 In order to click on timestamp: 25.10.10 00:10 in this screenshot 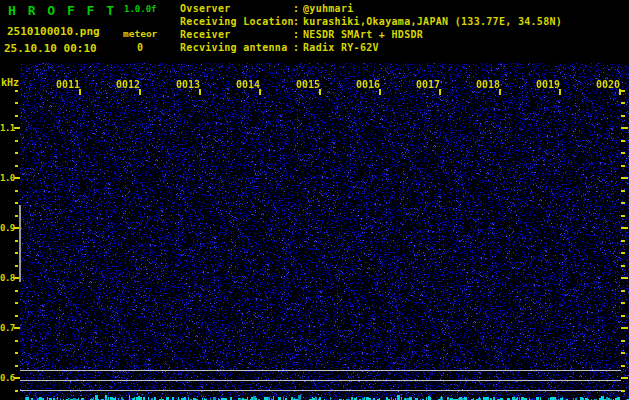, I will do `click(50, 48)`.